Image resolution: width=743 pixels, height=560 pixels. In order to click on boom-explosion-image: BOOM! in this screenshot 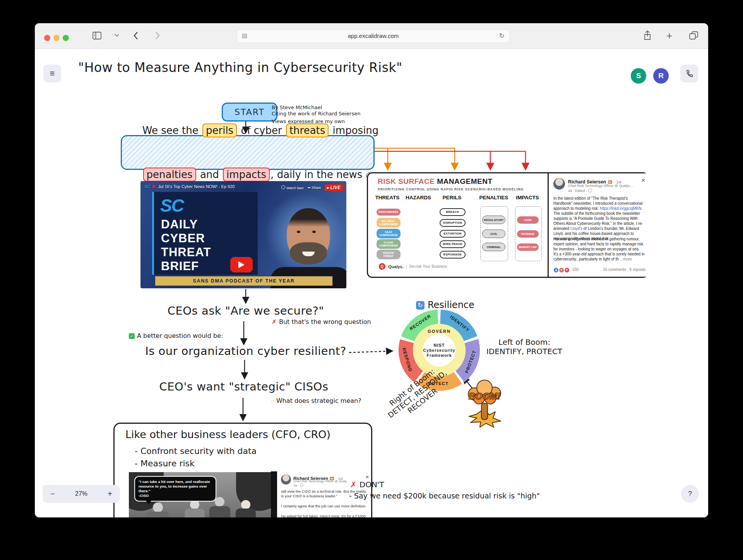, I will do `click(484, 403)`.